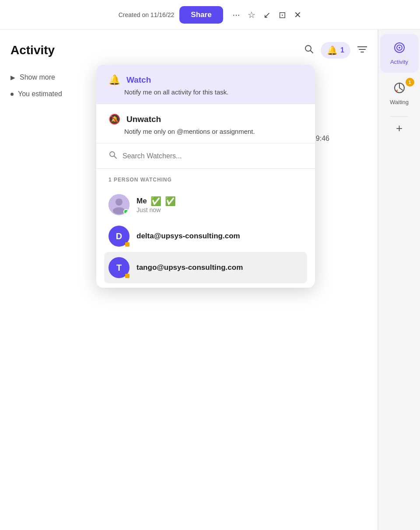  I want to click on watch-option-header: 🔔 Watch, so click(206, 80).